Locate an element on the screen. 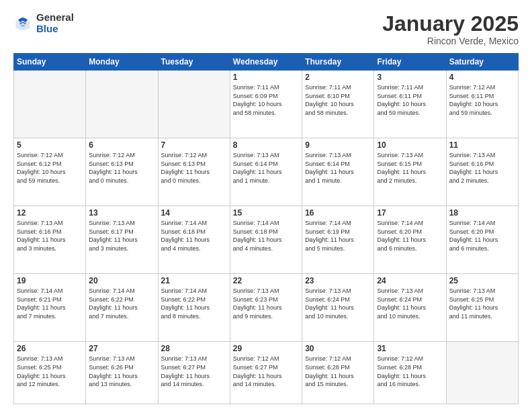 The height and width of the screenshot is (411, 532). weekday-header-saturday: Saturday is located at coordinates (482, 62).